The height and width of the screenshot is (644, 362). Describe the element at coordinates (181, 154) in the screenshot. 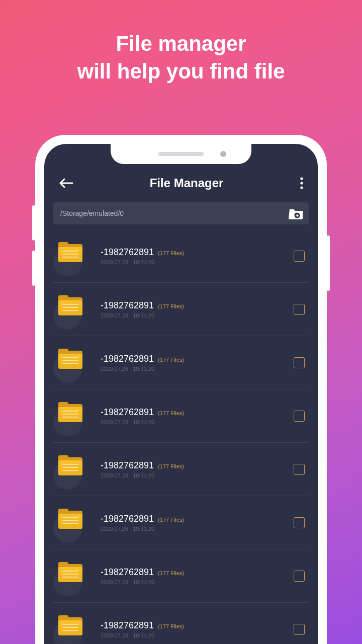

I see `phone-notch` at that location.